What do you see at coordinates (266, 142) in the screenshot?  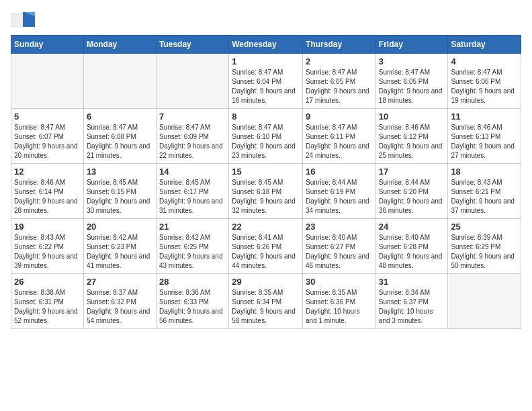 I see `cell-content: Sunrise: 8:47 AMSunset: 6:10 PMDaylight:…` at bounding box center [266, 142].